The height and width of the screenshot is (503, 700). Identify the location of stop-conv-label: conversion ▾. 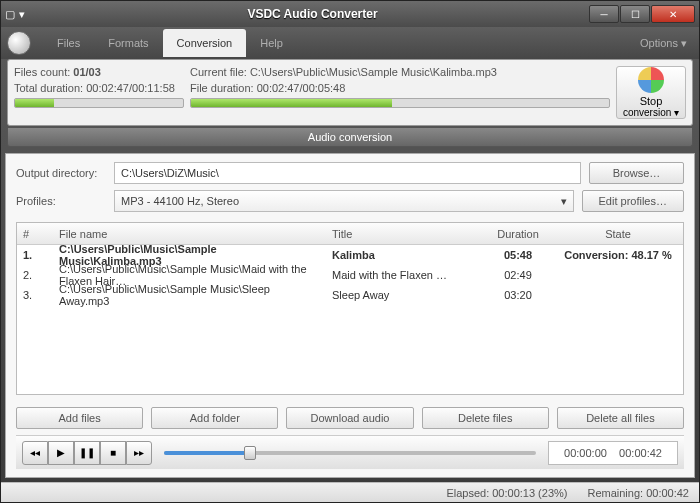
(651, 112).